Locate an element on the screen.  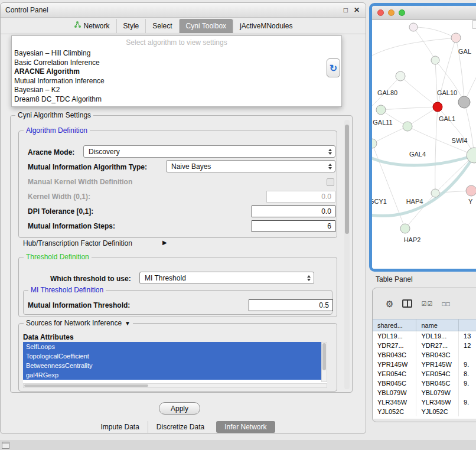
mi-threshold-input is located at coordinates (291, 305).